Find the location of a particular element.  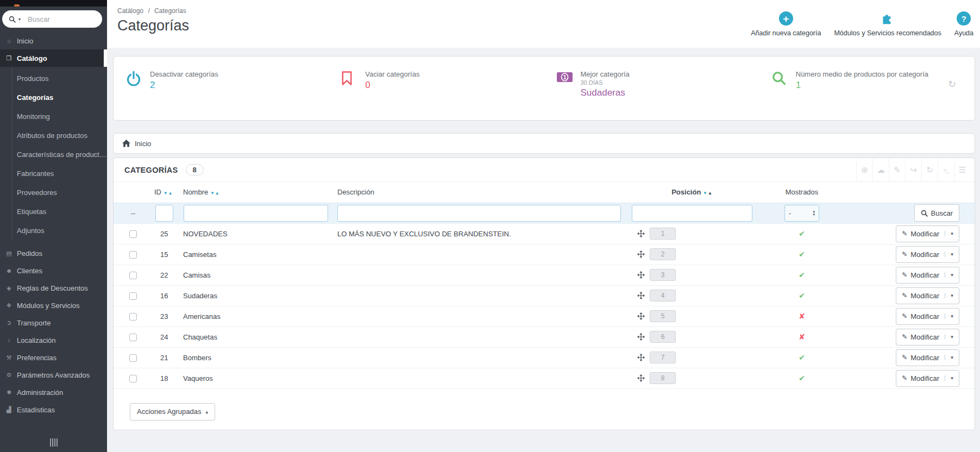

sql-icon: ☰ is located at coordinates (962, 170).